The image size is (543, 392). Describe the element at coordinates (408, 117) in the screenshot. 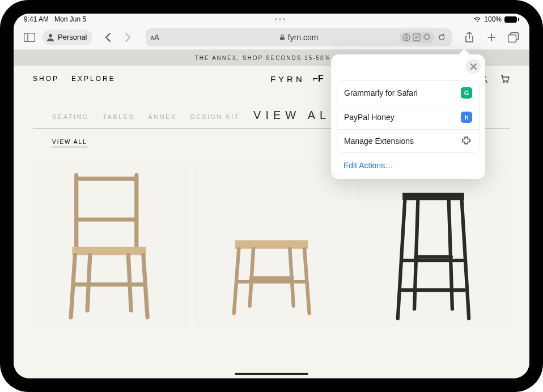

I see `extensions-popover: Grammarly for Safari G PayPal Honey h Ma…` at that location.